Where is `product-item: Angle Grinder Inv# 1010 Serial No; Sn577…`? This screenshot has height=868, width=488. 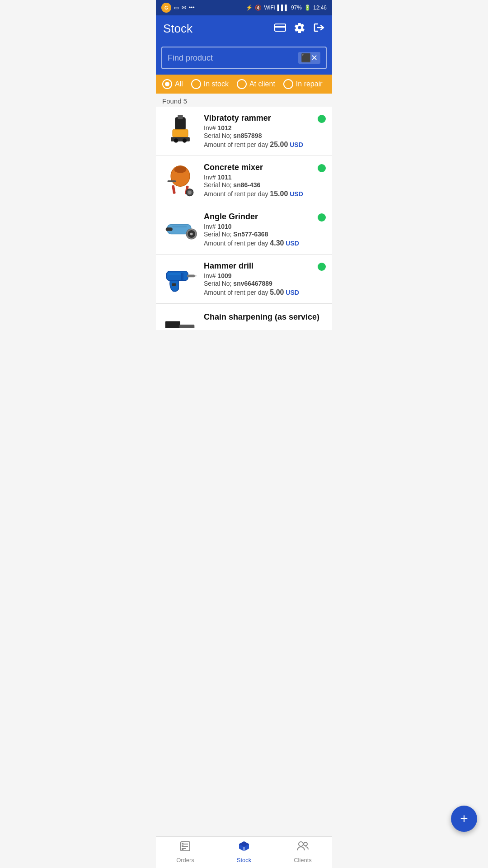 product-item: Angle Grinder Inv# 1010 Serial No; Sn577… is located at coordinates (244, 230).